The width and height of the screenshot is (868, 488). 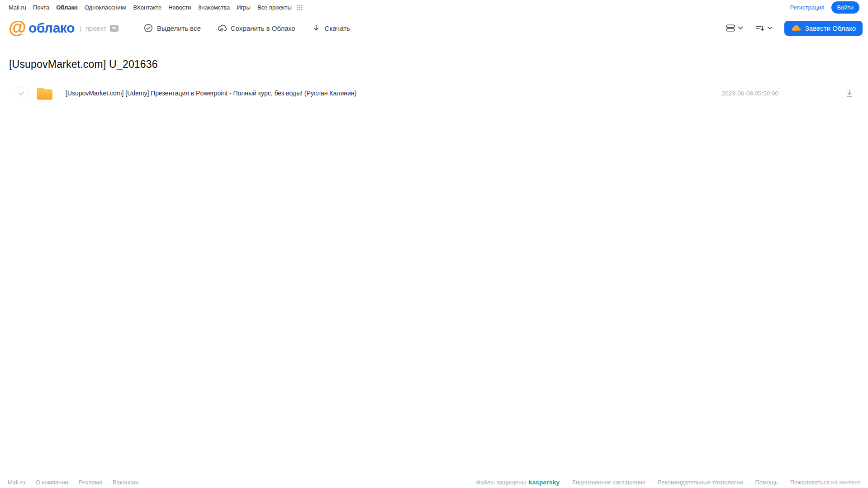 I want to click on save-to-cloud-label: Сохранить в Облако, so click(x=263, y=28).